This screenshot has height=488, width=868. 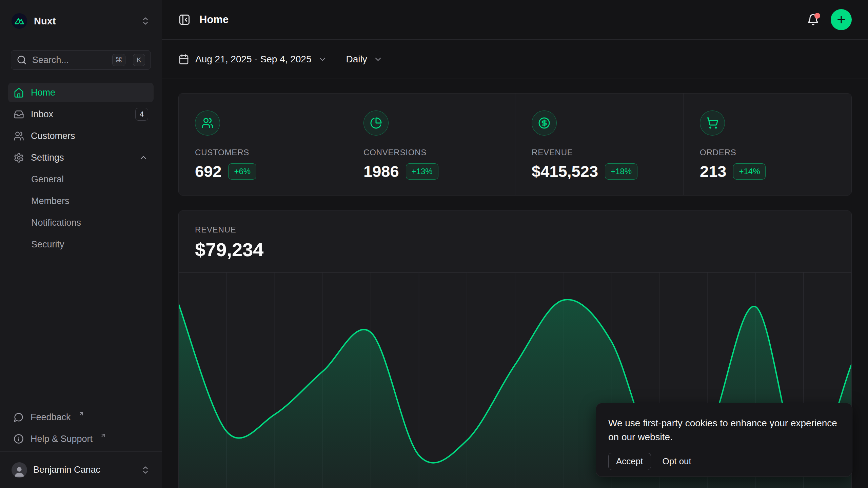 I want to click on user-name: Benjamin Canac, so click(x=67, y=470).